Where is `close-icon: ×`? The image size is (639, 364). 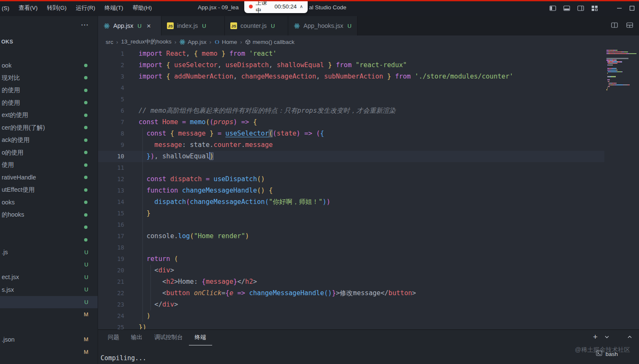 close-icon: × is located at coordinates (149, 26).